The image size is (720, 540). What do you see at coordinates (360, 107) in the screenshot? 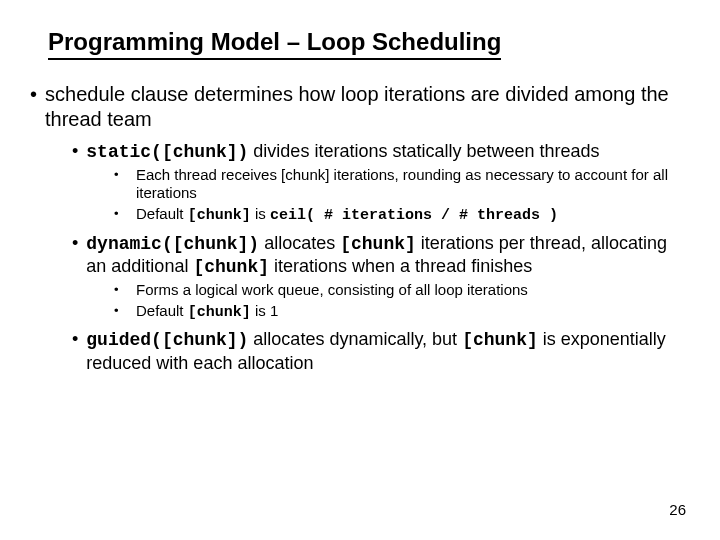
I see `bullet-schedule-clause: • schedule clause determines how loop it…` at bounding box center [360, 107].